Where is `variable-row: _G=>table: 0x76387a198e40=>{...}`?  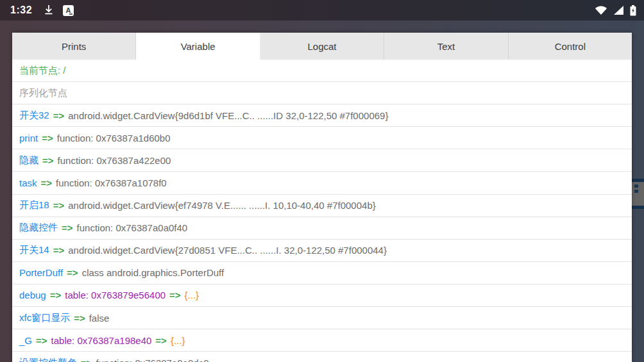
variable-row: _G=>table: 0x76387a198e40=>{...} is located at coordinates (322, 341).